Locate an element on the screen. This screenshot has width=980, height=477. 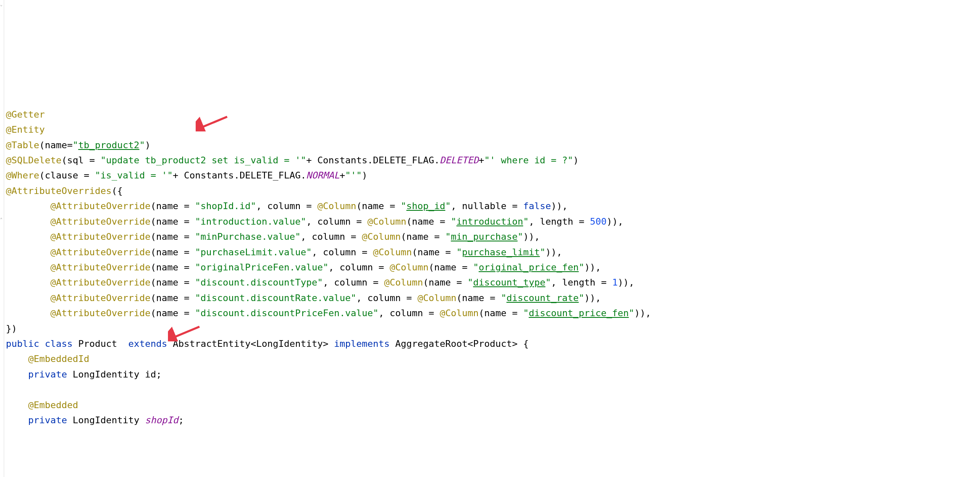
annotation-table: @Table is located at coordinates (23, 145).